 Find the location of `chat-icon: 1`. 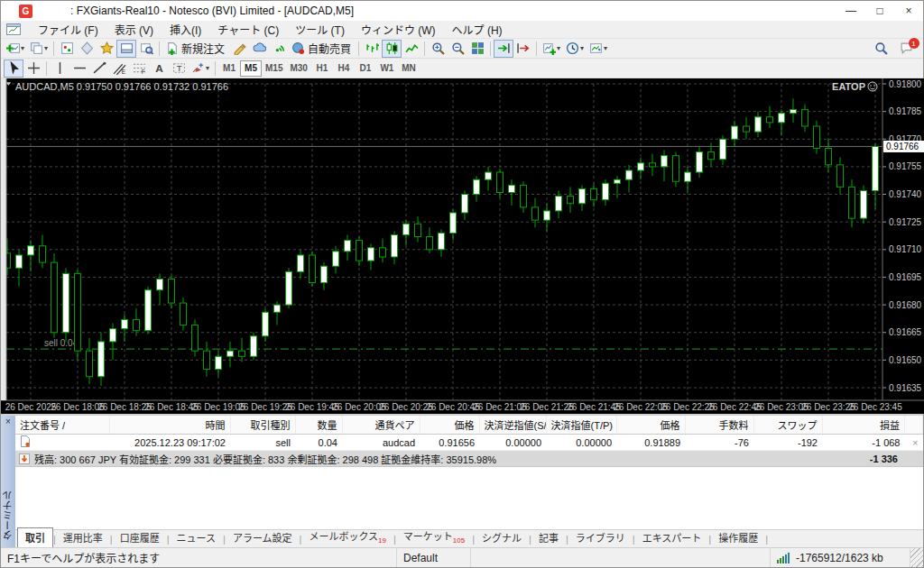

chat-icon: 1 is located at coordinates (906, 49).